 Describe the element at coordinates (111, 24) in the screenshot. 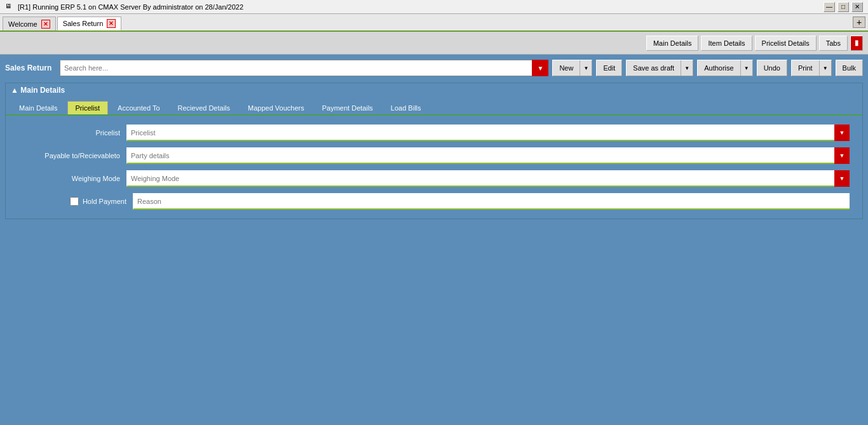

I see `tab-sales-return-close: ✕` at that location.